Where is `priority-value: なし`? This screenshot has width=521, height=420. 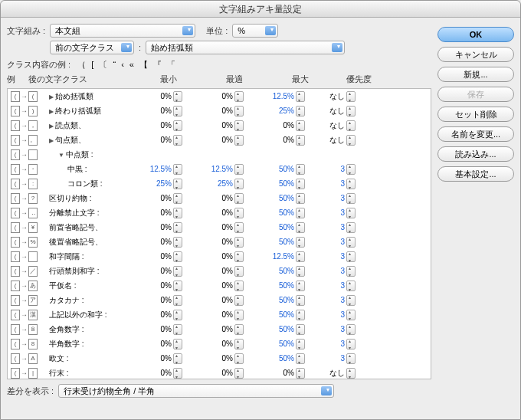 priority-value: なし is located at coordinates (335, 126).